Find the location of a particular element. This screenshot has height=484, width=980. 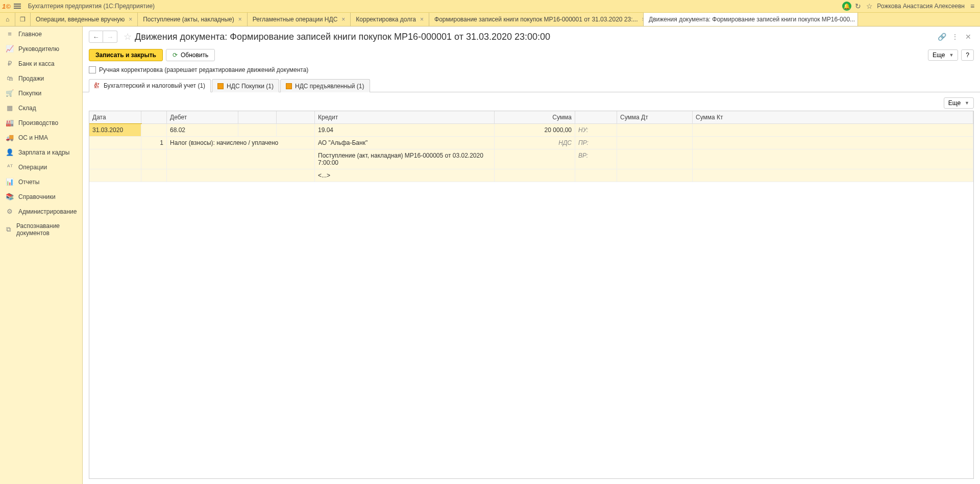

sidebar-item-13: ⧉Распознавание документов is located at coordinates (41, 230).